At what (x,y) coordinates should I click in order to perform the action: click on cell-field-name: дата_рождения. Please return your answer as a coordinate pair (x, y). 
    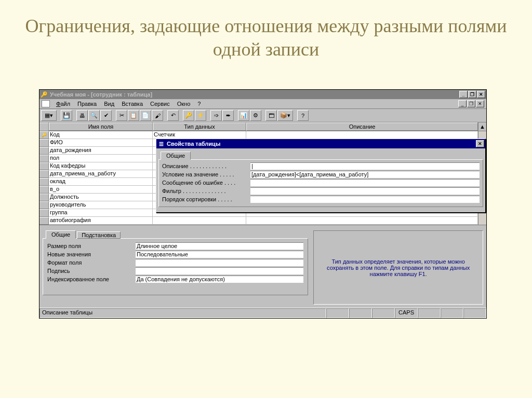
    Looking at the image, I should click on (101, 150).